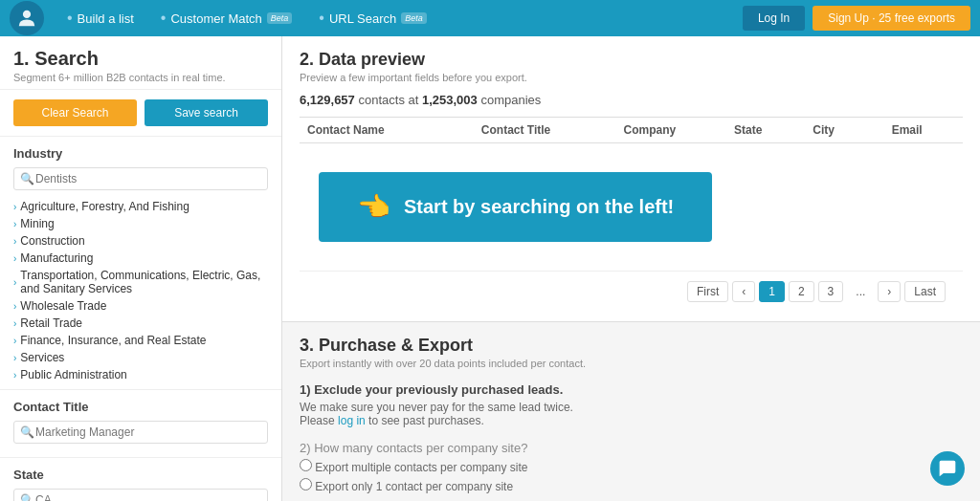  What do you see at coordinates (672, 130) in the screenshot?
I see `th-company: Company` at bounding box center [672, 130].